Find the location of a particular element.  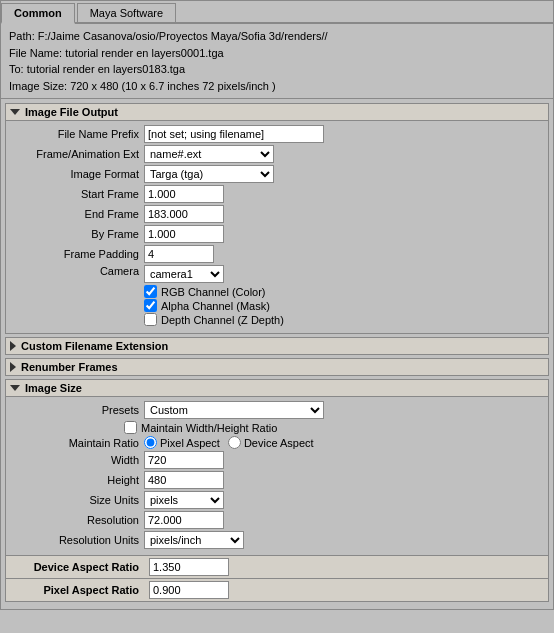

resolution-units-row: Resolution Units pixels/inch is located at coordinates (277, 540).